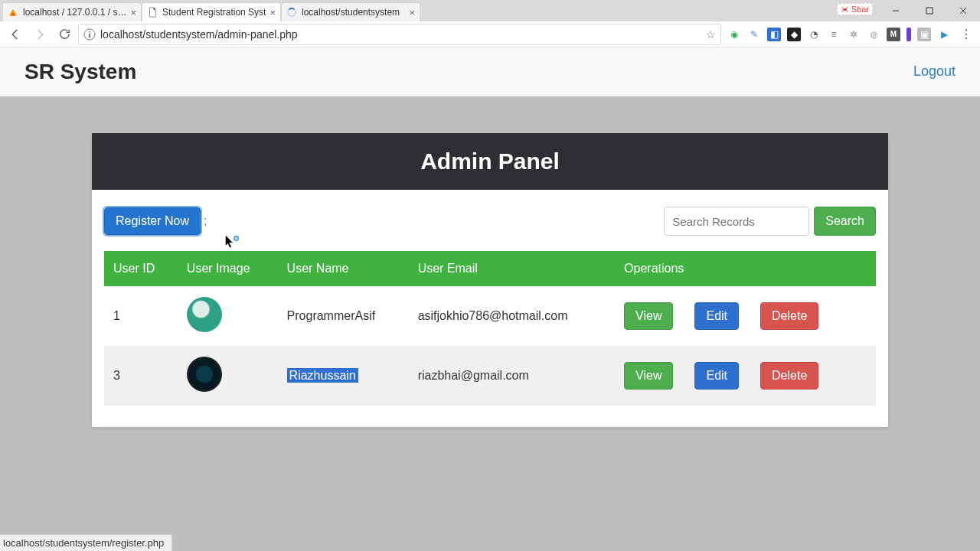  Describe the element at coordinates (794, 34) in the screenshot. I see `ext-icon: ◆` at that location.